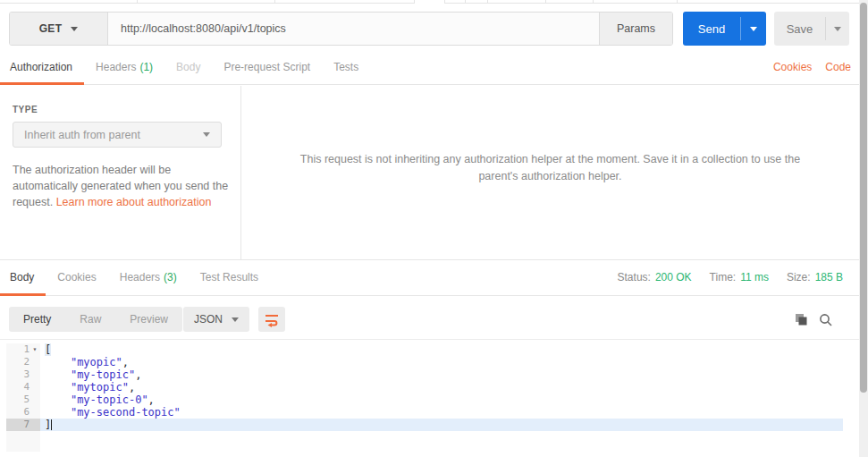  Describe the element at coordinates (442, 375) in the screenshot. I see `code-line-content: "my-topic",` at that location.